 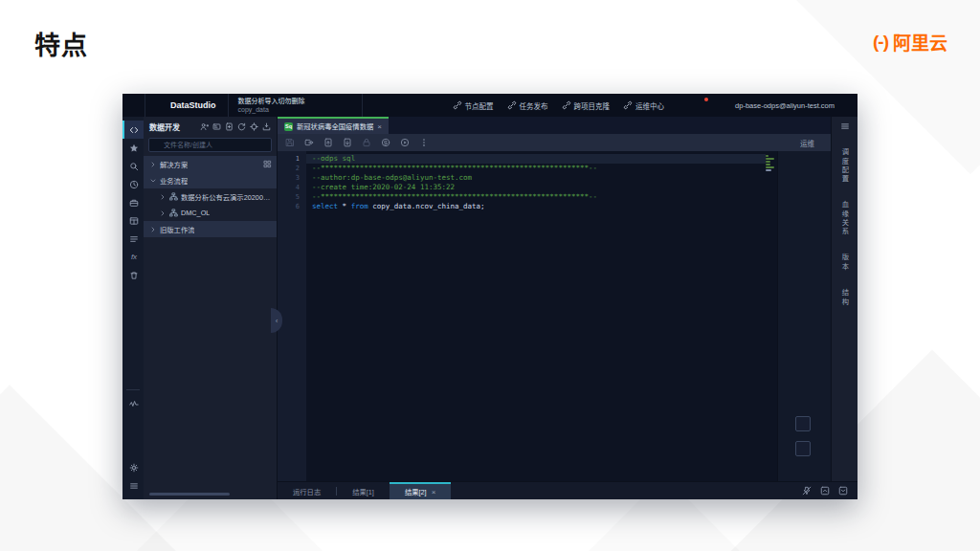 I want to click on bottom-tab-close-icon: ×, so click(x=434, y=492).